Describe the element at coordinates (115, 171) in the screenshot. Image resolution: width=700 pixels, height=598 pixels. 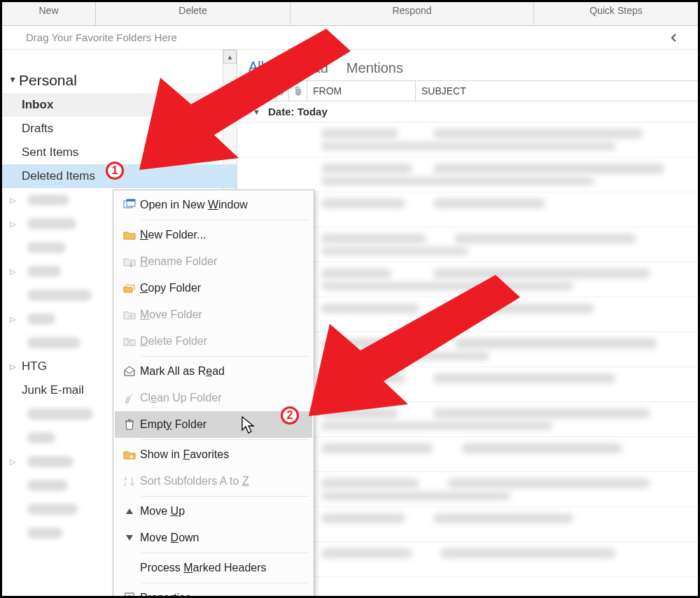
I see `annotation-badge-1: 1` at that location.